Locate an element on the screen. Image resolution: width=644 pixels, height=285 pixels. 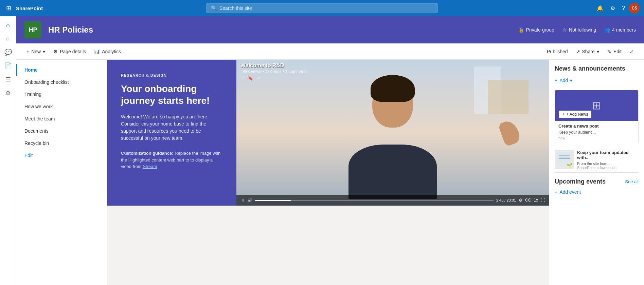
members-action: 👥 4 members is located at coordinates (620, 30).